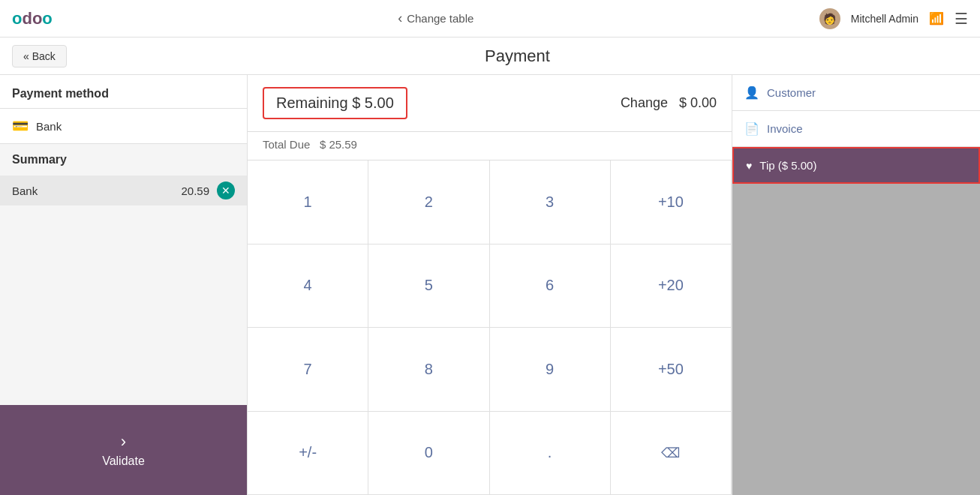  Describe the element at coordinates (312, 103) in the screenshot. I see `remaining-label: Remaining` at that location.